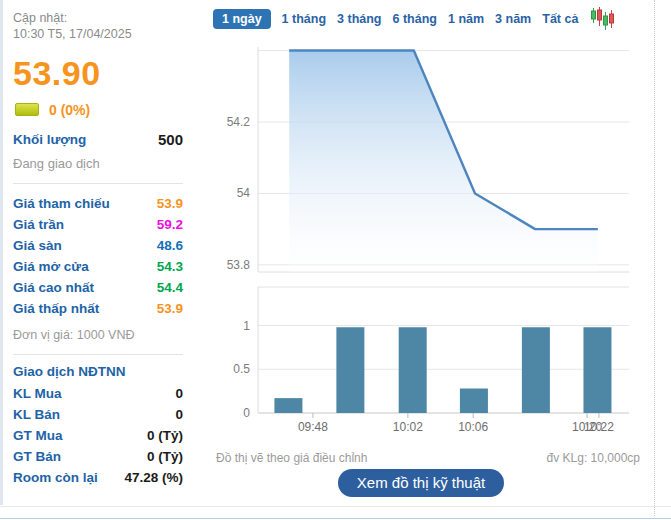 The image size is (671, 520). I want to click on adjusted-price-note: Đồ thị vẽ theo giá điều chỉnh, so click(292, 458).